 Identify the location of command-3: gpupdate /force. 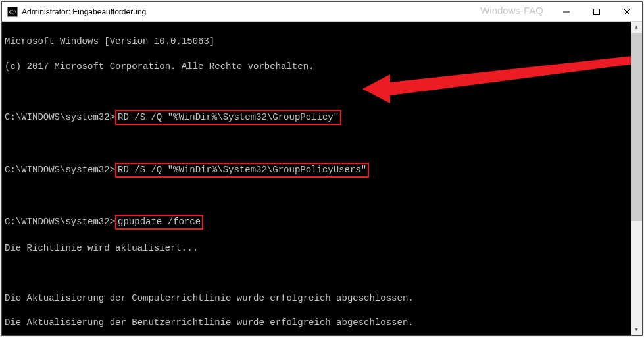
(159, 222).